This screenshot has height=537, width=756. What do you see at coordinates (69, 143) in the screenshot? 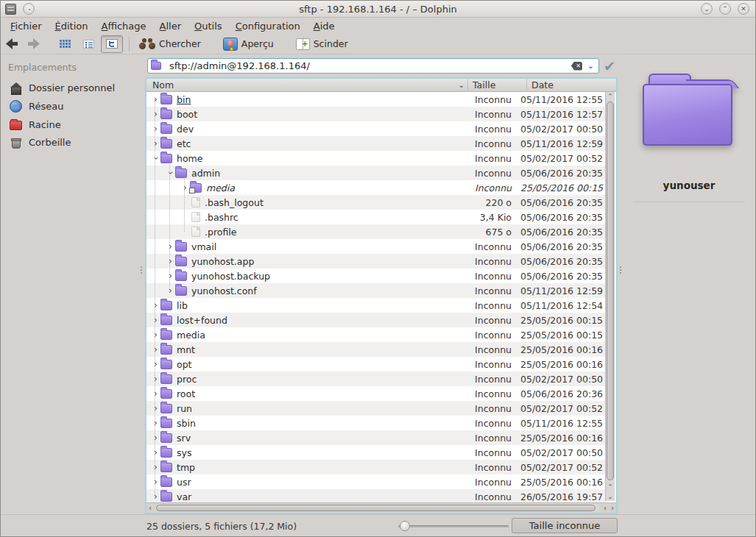
I see `sidebar-item-trash: Corbeille` at bounding box center [69, 143].